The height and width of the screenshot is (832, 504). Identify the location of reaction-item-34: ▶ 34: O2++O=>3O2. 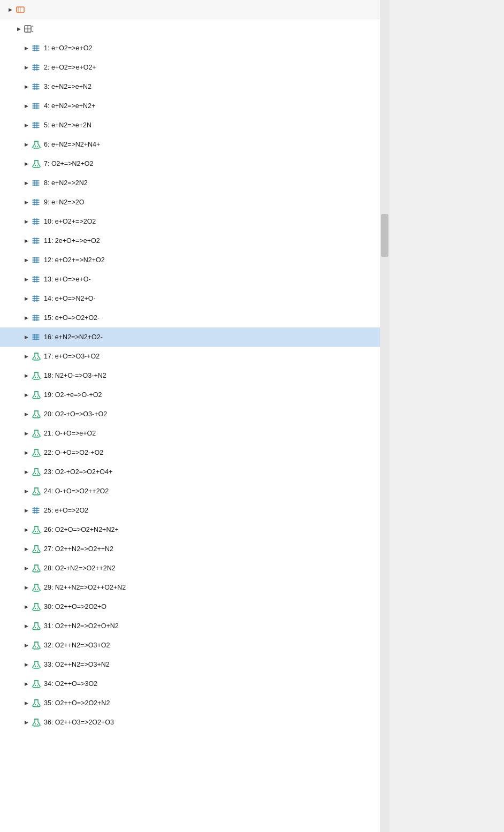
(190, 684).